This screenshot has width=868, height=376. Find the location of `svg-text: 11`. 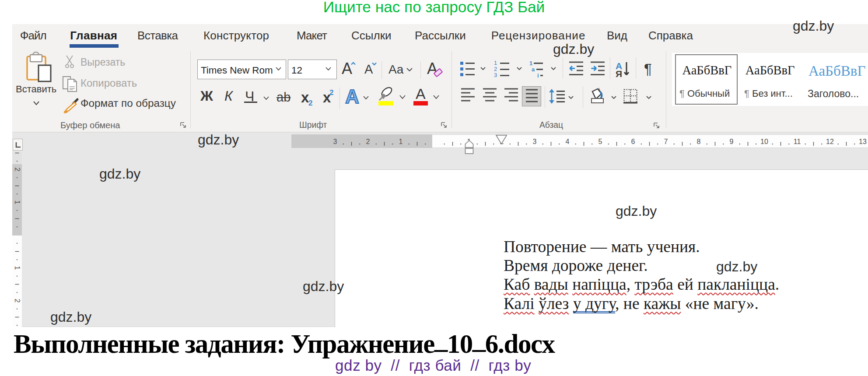

svg-text: 11 is located at coordinates (797, 142).